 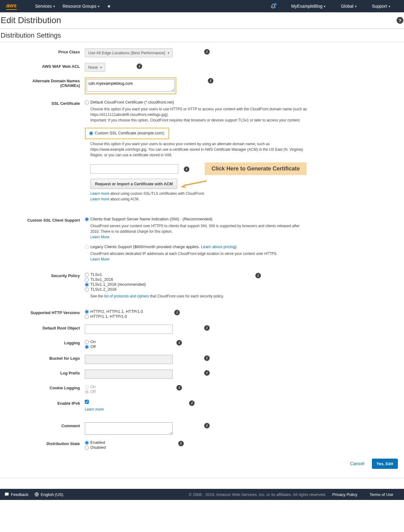 What do you see at coordinates (87, 102) in the screenshot?
I see `ssl-default-radio` at bounding box center [87, 102].